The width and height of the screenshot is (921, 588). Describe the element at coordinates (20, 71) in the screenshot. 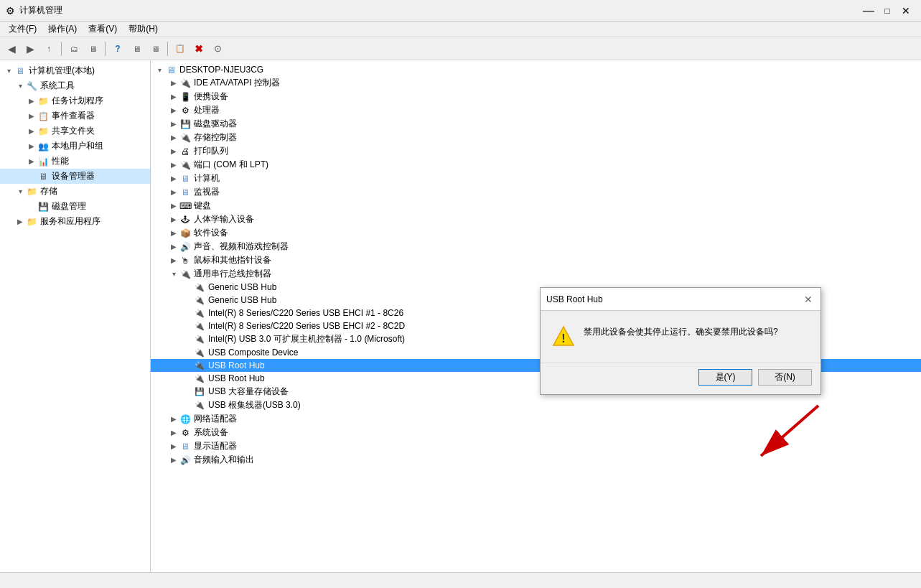

I see `computer-icon: 🖥` at that location.